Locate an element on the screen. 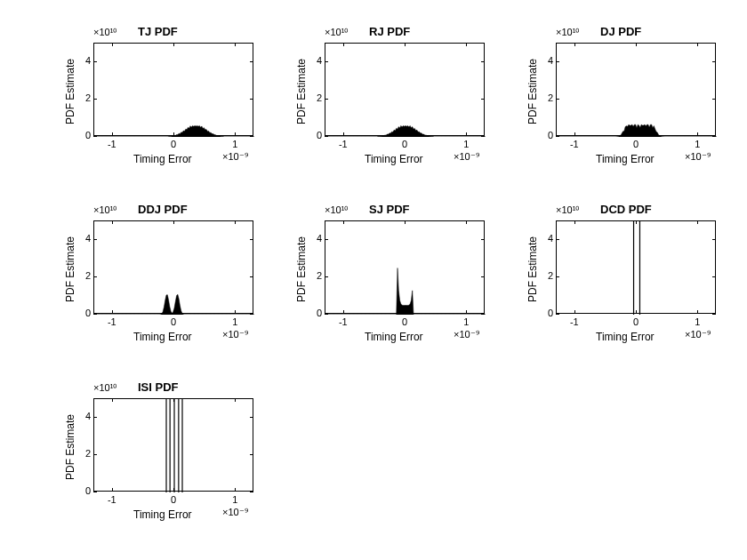  chart-panel-dcd: ×10¹⁰DCD PDF024-101PDF EstimateTiming Er… is located at coordinates (622, 276).